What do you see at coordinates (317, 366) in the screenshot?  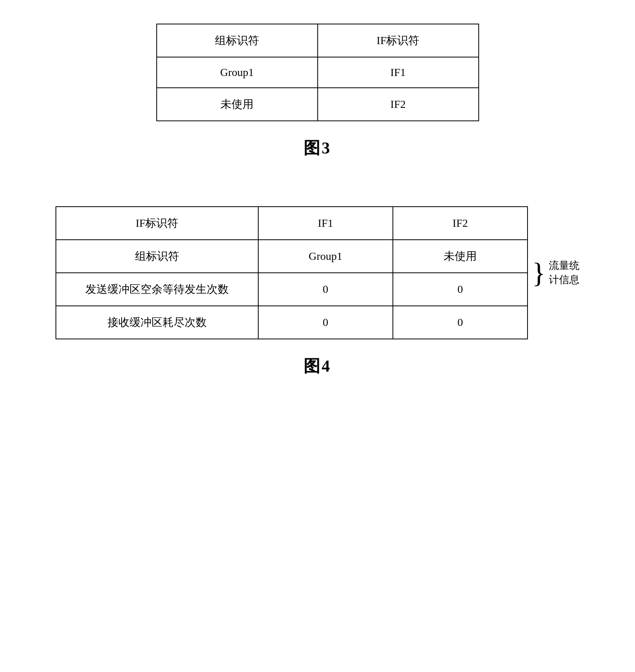 I see `figure4-caption: 图4` at bounding box center [317, 366].